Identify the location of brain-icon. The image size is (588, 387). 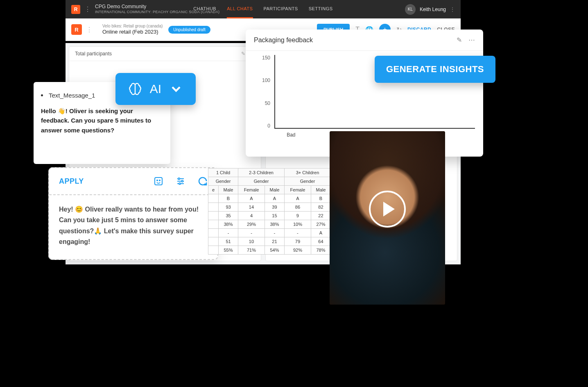
(135, 89).